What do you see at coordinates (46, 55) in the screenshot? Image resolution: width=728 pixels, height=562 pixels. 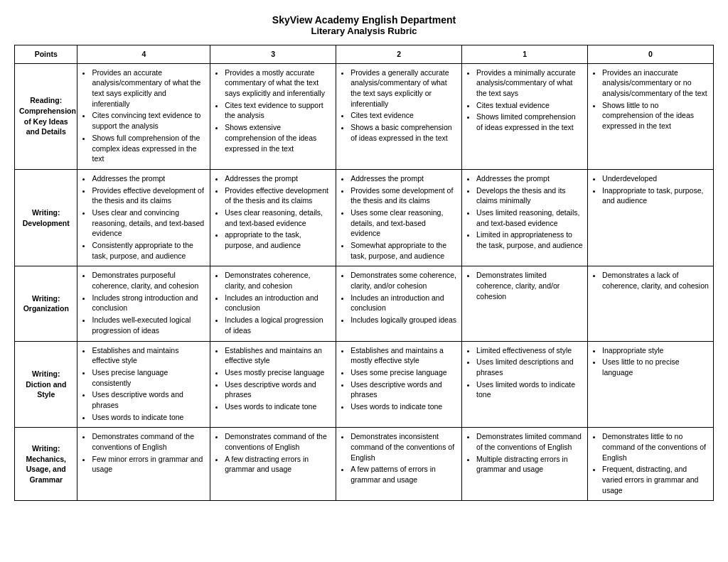 I see `header-points: Points` at bounding box center [46, 55].